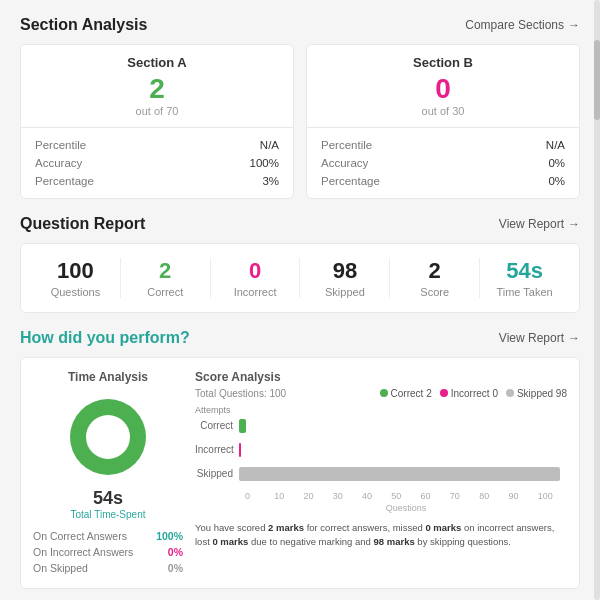 This screenshot has width=600, height=600. I want to click on section-b-percentage: Percentage 0%, so click(443, 181).